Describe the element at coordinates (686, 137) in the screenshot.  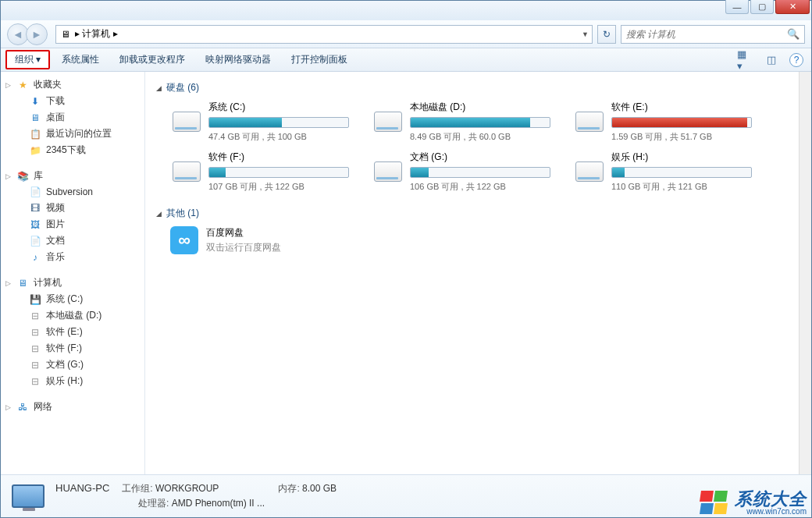
I see `drive-capacity-text: 1.59 GB 可用 , 共 51.7 GB` at that location.